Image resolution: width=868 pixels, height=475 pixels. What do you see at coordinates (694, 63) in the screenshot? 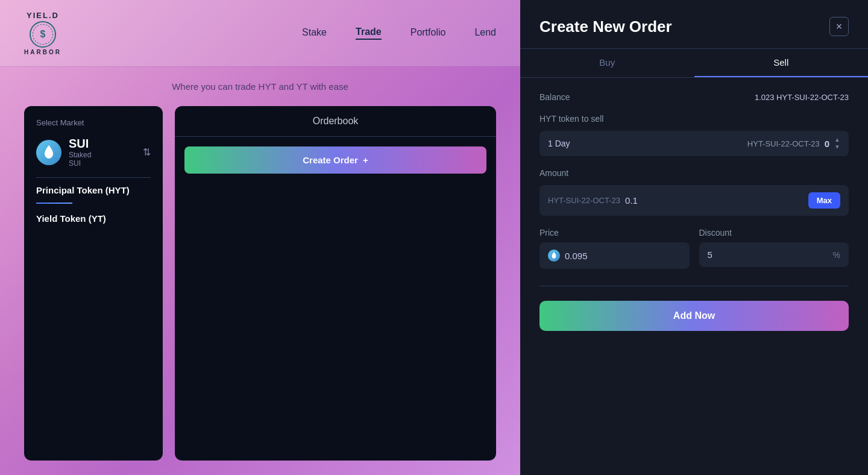
I see `order-tabs: Buy Sell` at bounding box center [694, 63].